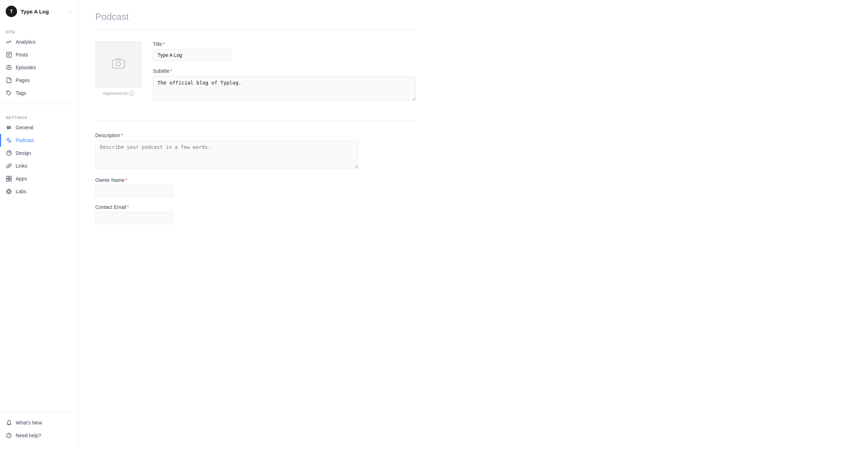 This screenshot has width=868, height=449. Describe the element at coordinates (118, 64) in the screenshot. I see `image-upload-button` at that location.